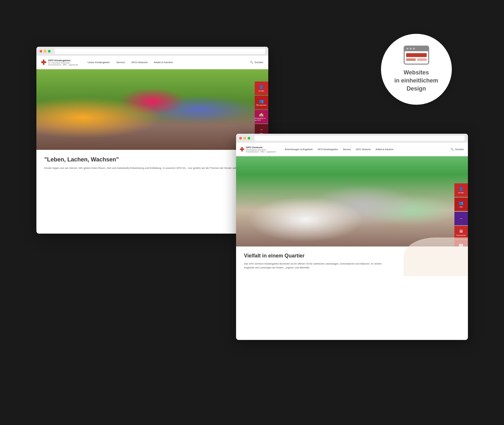 This screenshot has width=504, height=425. Describe the element at coordinates (152, 163) in the screenshot. I see `site1-content: "Leben, Lachen, Wachsen" Kinder liegen u…` at that location.